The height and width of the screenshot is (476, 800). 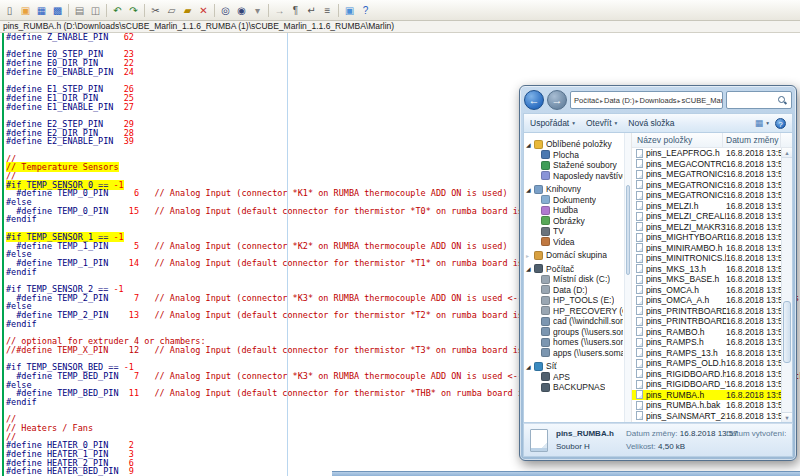 I want to click on save-all-icon: ▩, so click(x=58, y=10).